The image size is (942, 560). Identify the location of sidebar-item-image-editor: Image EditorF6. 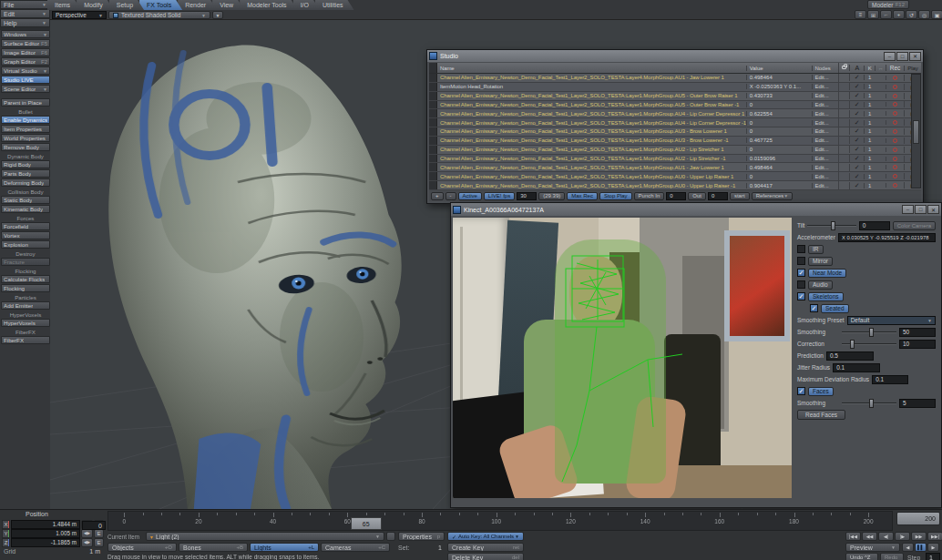
(26, 53).